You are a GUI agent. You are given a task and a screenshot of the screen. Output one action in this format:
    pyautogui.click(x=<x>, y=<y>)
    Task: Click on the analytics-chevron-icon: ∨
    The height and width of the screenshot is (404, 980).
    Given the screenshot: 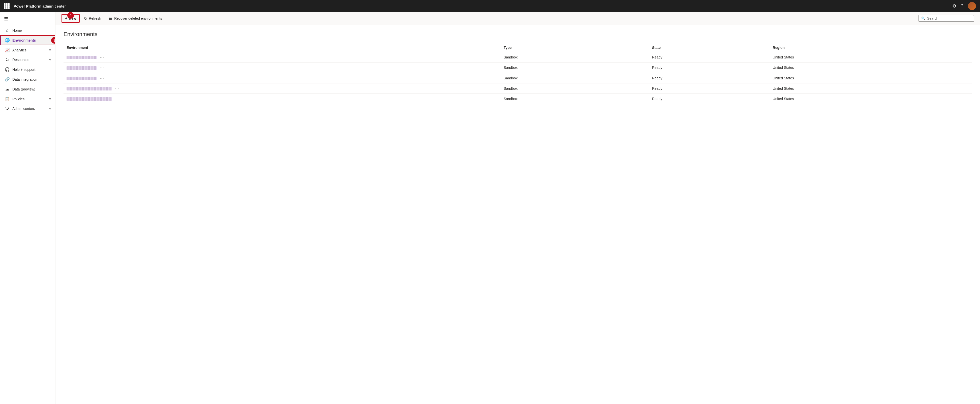 What is the action you would take?
    pyautogui.click(x=50, y=50)
    